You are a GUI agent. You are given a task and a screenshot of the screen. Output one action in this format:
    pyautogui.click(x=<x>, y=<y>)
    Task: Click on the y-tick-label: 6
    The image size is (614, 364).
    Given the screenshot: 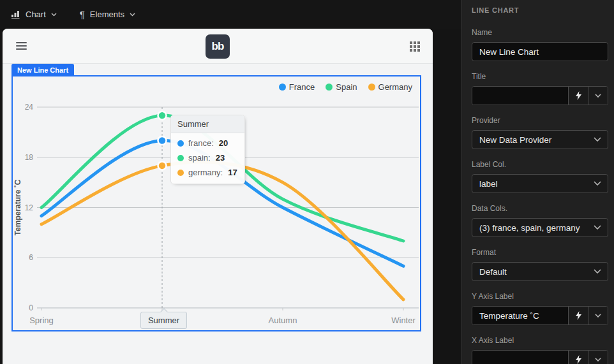 What is the action you would take?
    pyautogui.click(x=31, y=258)
    